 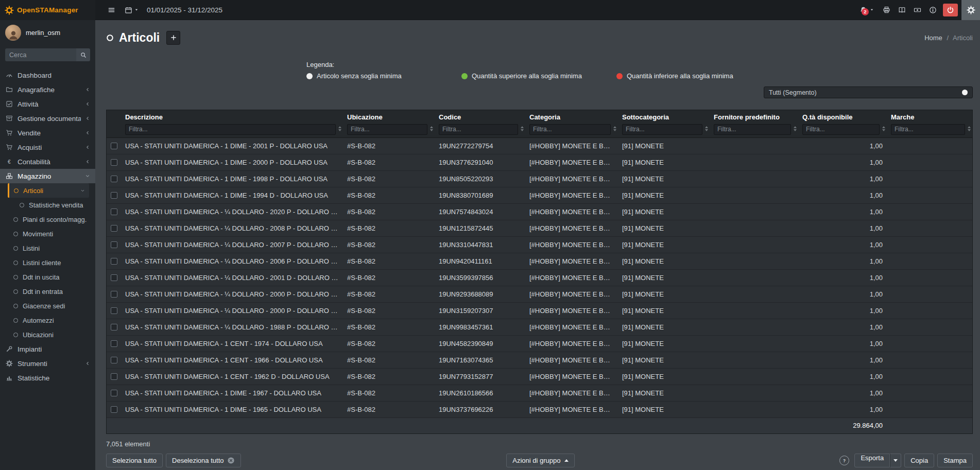 I want to click on group-actions-button: Azioni di gruppo, so click(x=540, y=460).